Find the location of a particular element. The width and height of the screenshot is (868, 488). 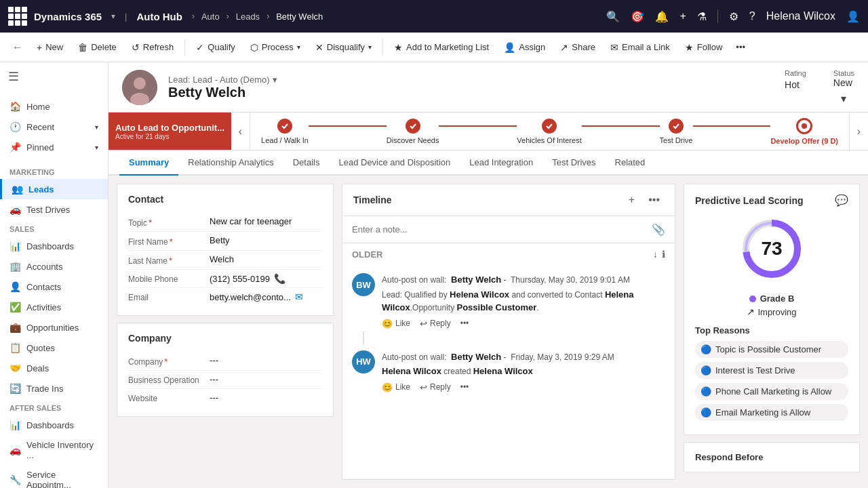

timeline-note-input is located at coordinates (499, 229).